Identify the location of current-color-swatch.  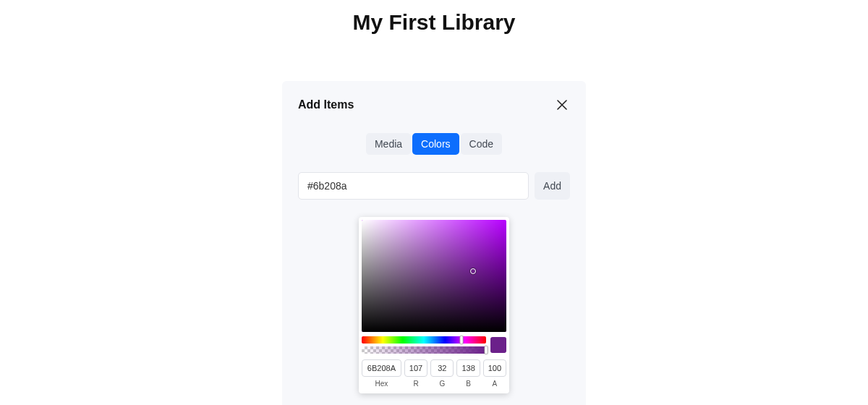
(498, 345).